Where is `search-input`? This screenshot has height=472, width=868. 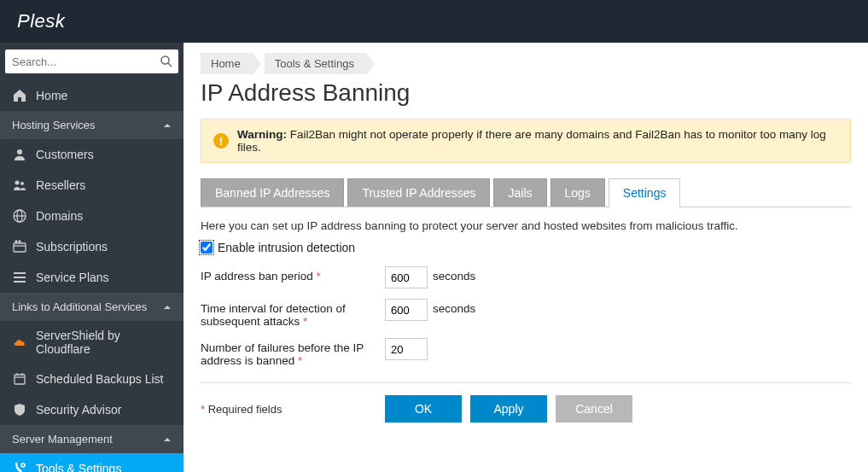
search-input is located at coordinates (92, 61).